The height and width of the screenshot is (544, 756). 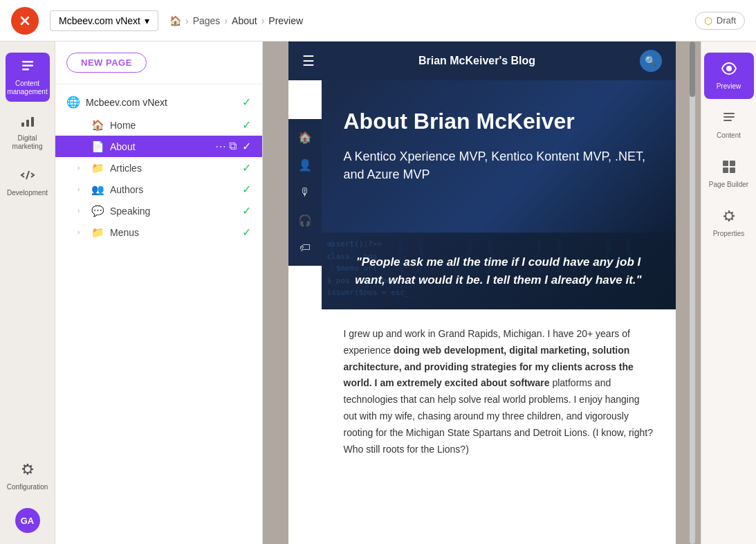 I want to click on blog-user-icon: 👤, so click(x=305, y=165).